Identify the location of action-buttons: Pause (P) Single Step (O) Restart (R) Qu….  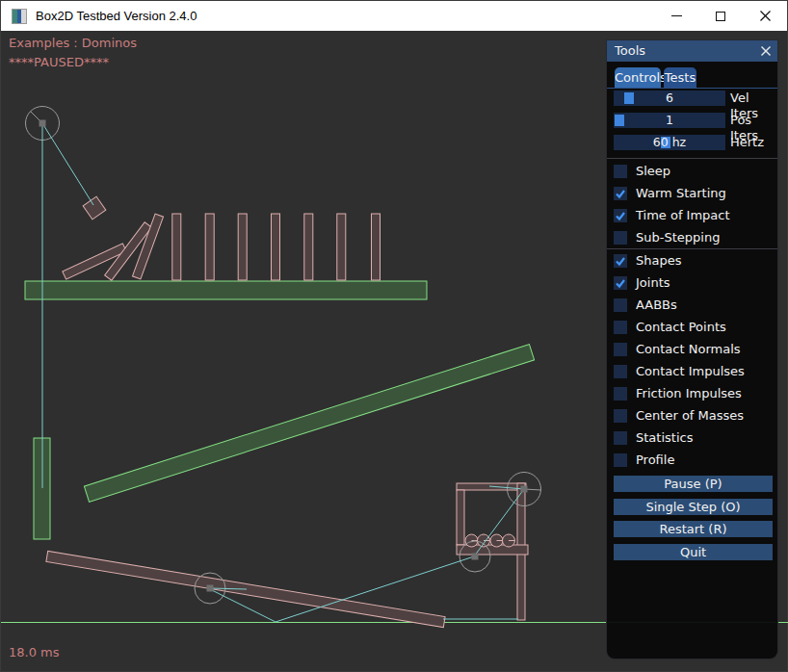
(694, 521).